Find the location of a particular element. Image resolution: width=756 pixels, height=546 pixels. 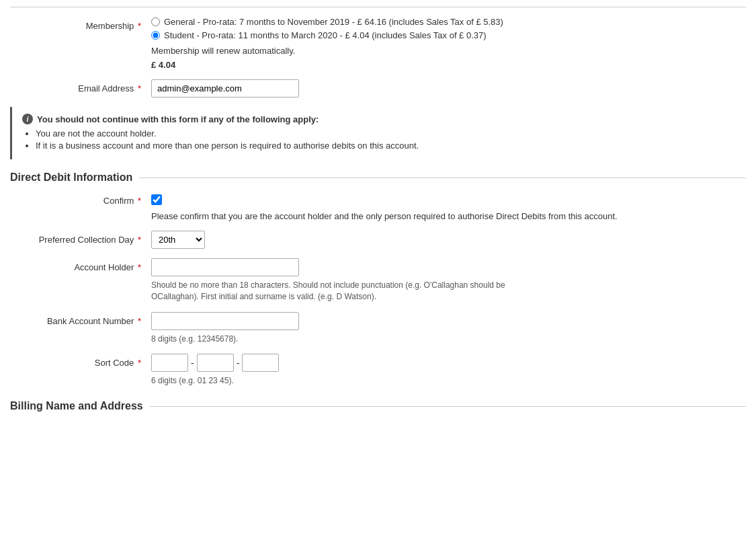

bank-account-label: Bank Account Number * is located at coordinates (81, 319).